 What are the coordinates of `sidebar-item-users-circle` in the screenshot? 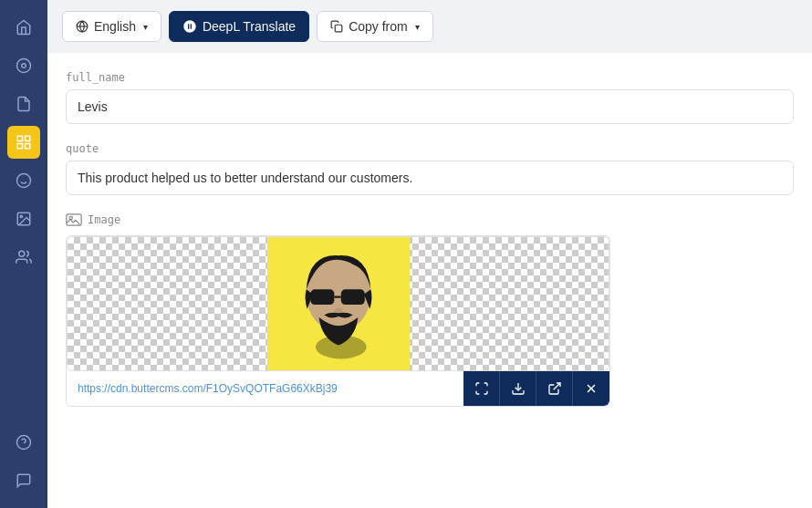 It's located at (24, 181).